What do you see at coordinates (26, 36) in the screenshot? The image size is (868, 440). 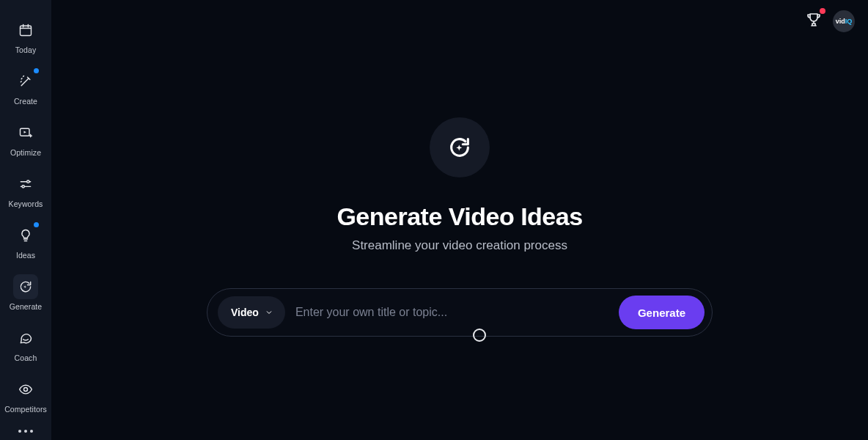 I see `sidebar-item-today: Today` at bounding box center [26, 36].